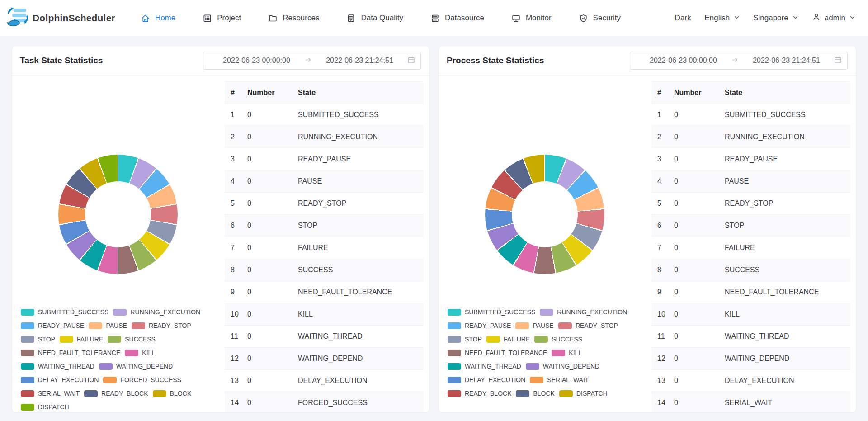 The height and width of the screenshot is (421, 868). Describe the element at coordinates (722, 18) in the screenshot. I see `language-dropdown: English` at that location.